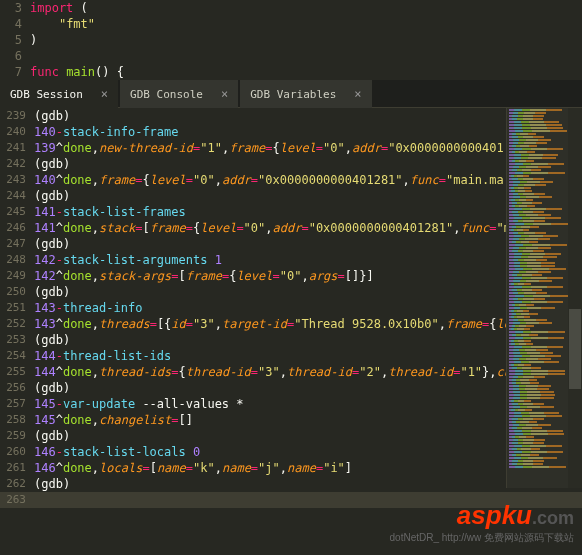  What do you see at coordinates (269, 180) in the screenshot?
I see `session-content: 140^done,frame={level="0",addr="0x000000…` at bounding box center [269, 180].